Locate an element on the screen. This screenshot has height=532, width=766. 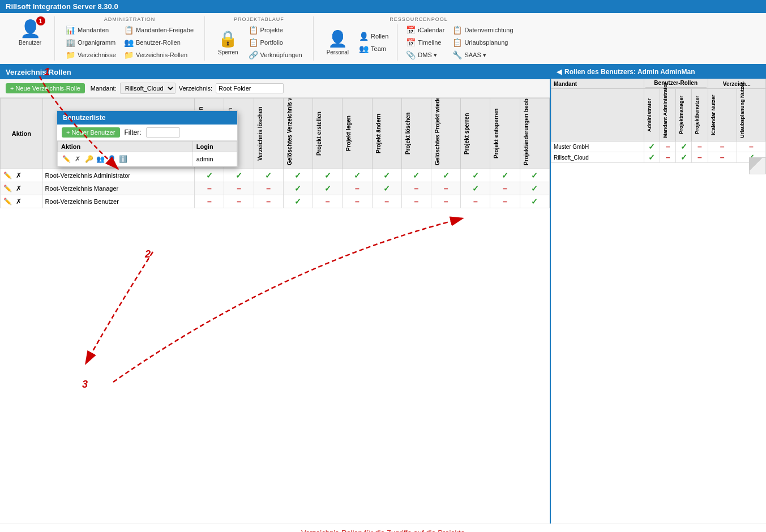
ribbon-organigramm: 🏢 Organigramm is located at coordinates (91, 42).